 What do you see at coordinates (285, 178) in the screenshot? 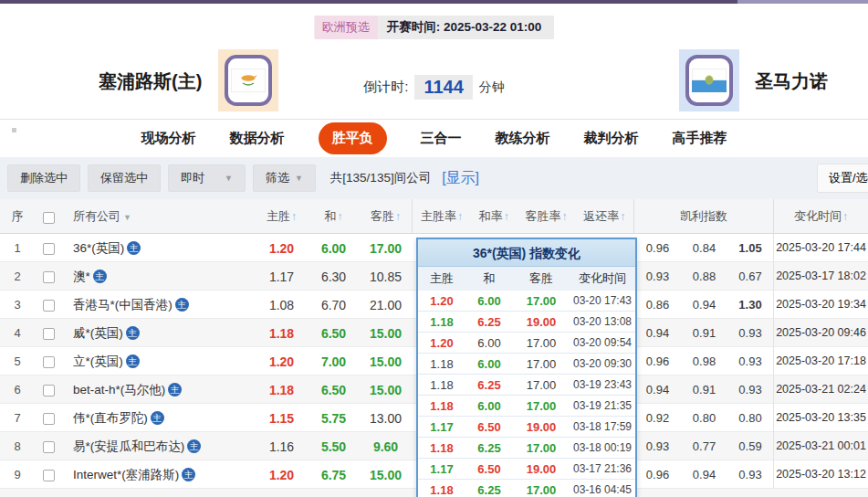
I see `filter-dropdown: 筛选▼` at bounding box center [285, 178].